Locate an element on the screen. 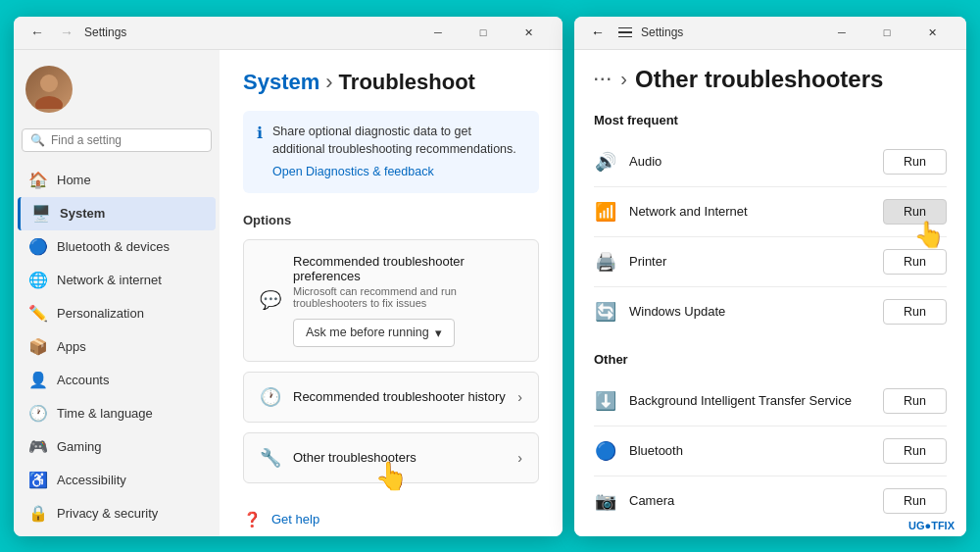 The image size is (980, 552). right-title-bar: ← Settings ─ □ ✕ is located at coordinates (770, 33).